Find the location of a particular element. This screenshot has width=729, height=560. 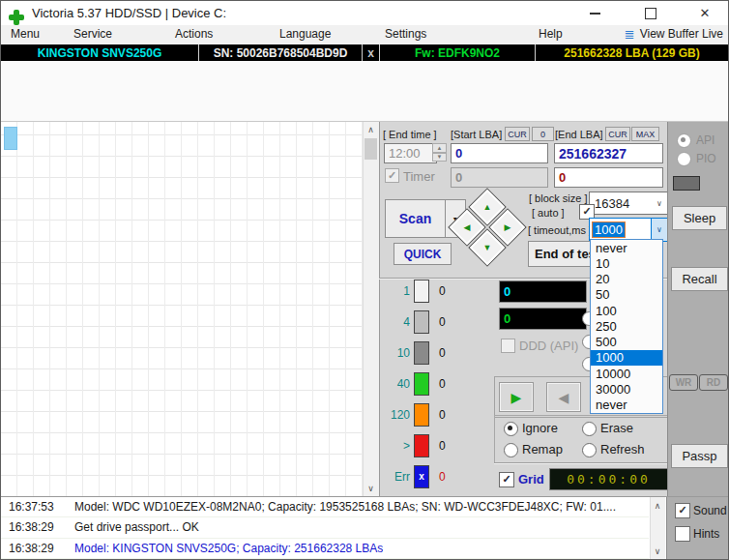

maximize-button is located at coordinates (651, 14).